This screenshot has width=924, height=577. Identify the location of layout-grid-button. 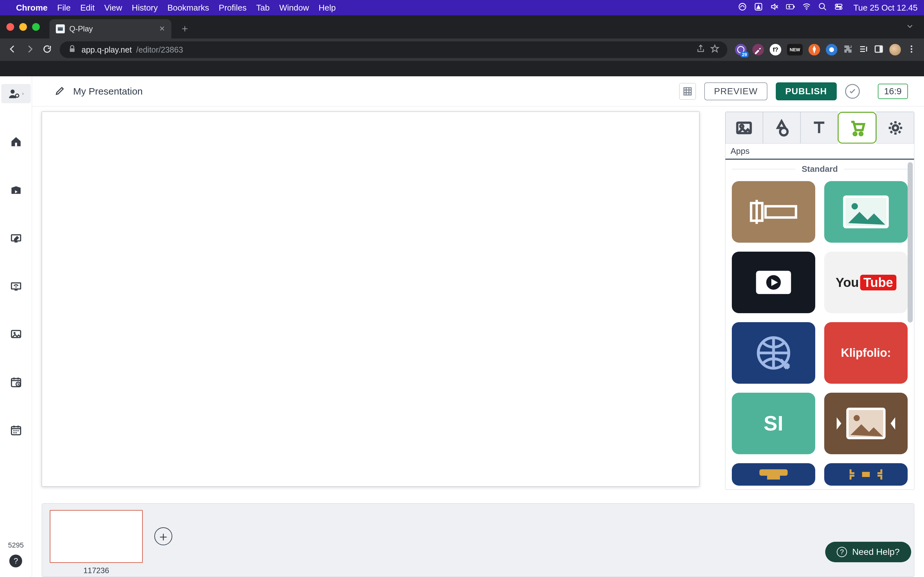
(688, 92).